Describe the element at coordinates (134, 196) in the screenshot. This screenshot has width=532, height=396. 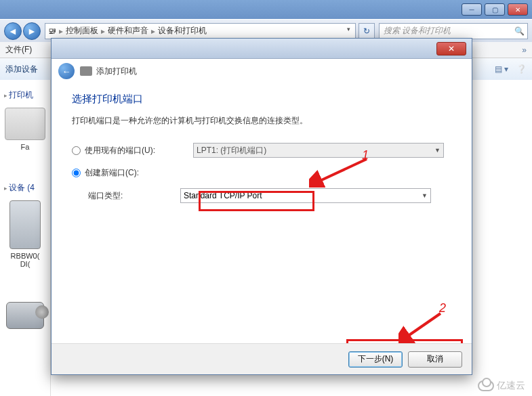
I see `port-type-label: 端口类型:` at that location.